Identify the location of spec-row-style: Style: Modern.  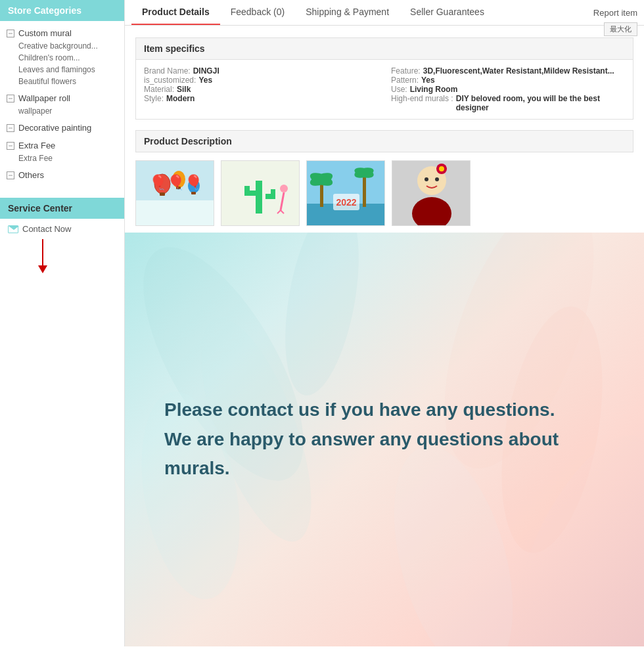
(261, 99).